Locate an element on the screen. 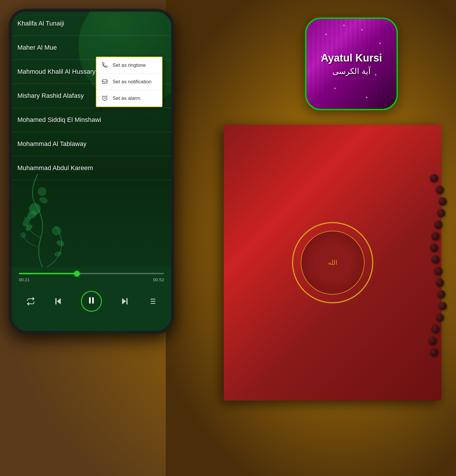  progress-fill is located at coordinates (48, 273).